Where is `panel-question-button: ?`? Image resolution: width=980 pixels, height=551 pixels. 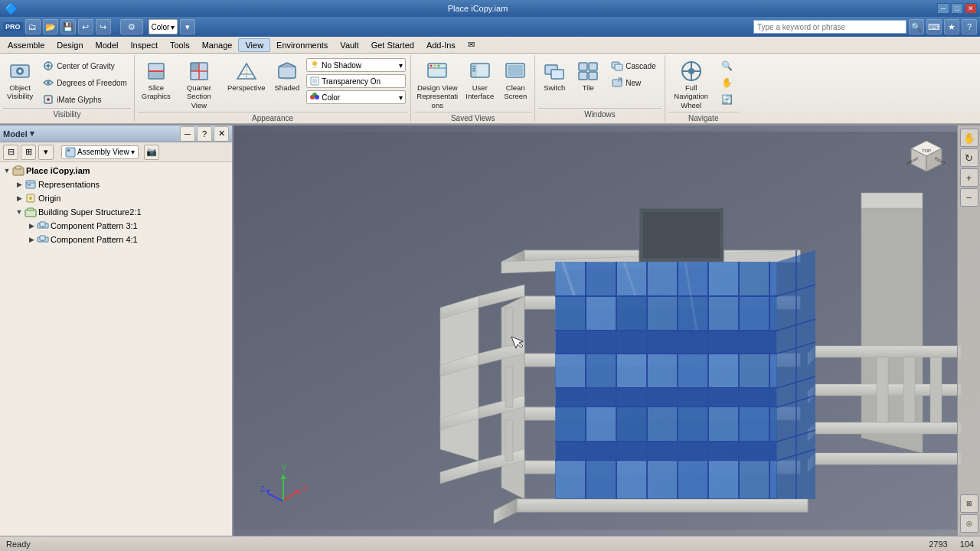 panel-question-button: ? is located at coordinates (204, 134).